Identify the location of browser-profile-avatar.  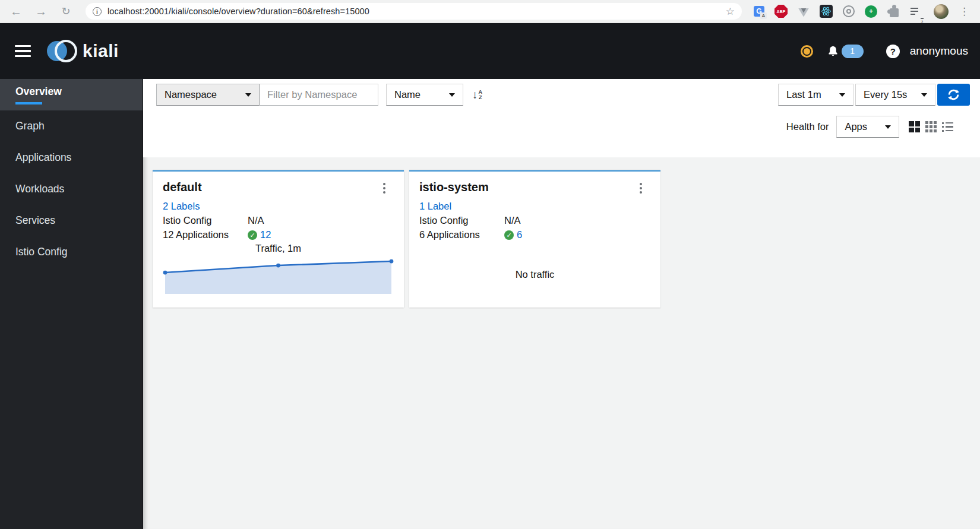
(941, 12).